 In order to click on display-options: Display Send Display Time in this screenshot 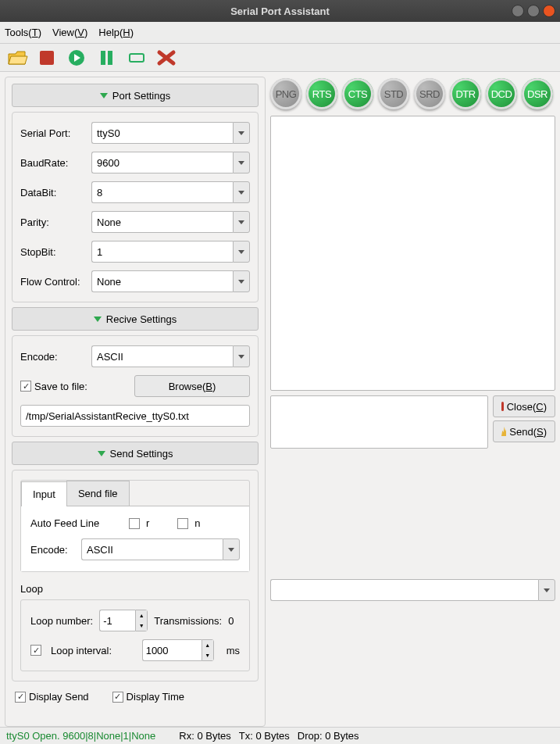, I will do `click(135, 694)`.